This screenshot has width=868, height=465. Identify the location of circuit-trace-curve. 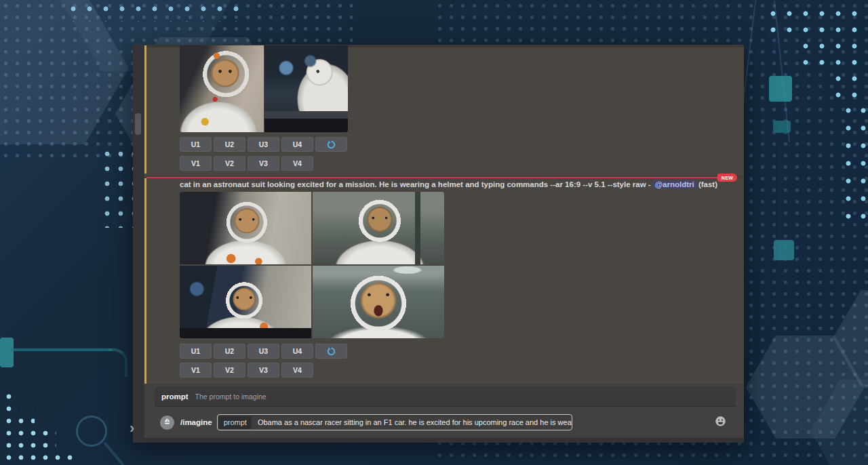
(118, 363).